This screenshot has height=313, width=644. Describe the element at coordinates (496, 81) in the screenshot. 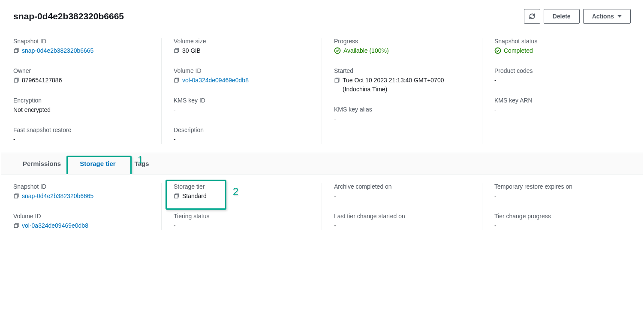

I see `product-codes-value: -` at that location.